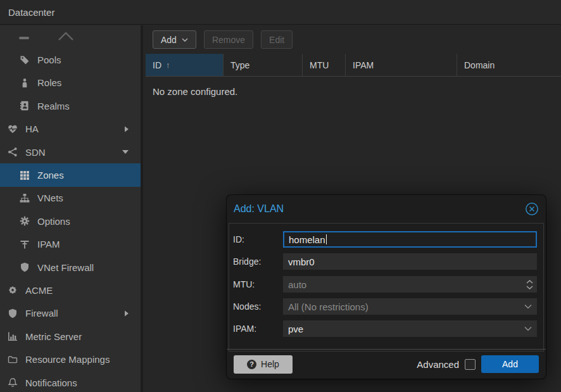  What do you see at coordinates (25, 60) in the screenshot?
I see `tags-icon` at bounding box center [25, 60].